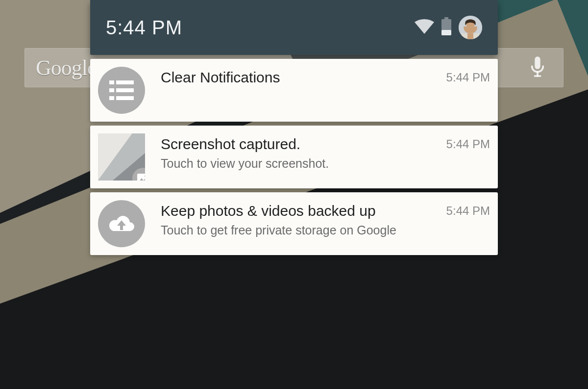 The width and height of the screenshot is (588, 389). I want to click on microphone-icon, so click(538, 68).